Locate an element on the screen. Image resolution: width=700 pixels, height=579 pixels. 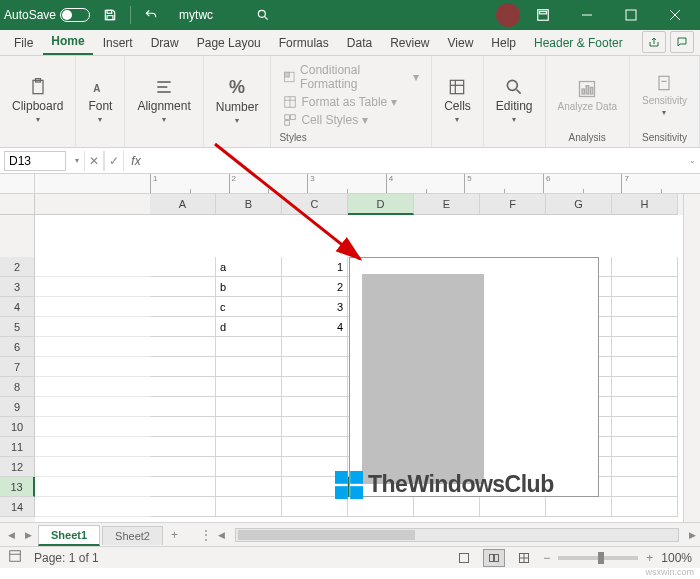
col-header: H is located at coordinates (645, 204).